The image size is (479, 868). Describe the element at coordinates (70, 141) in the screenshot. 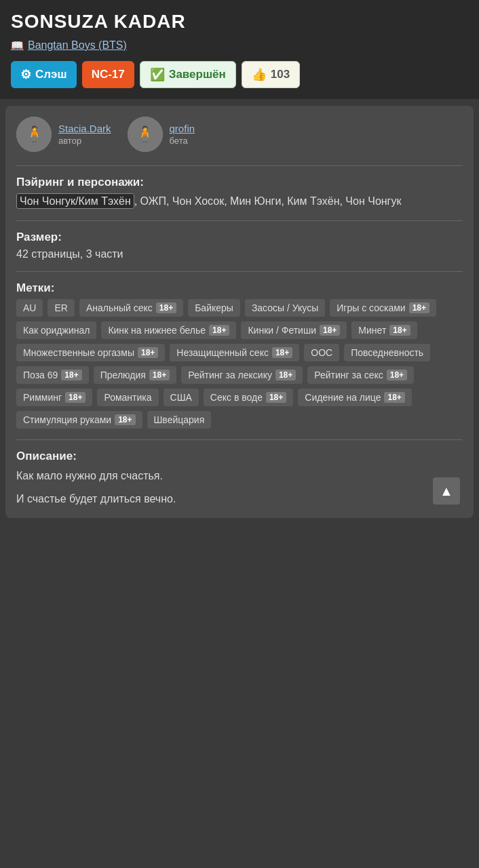

I see `author-role-1: автор` at that location.